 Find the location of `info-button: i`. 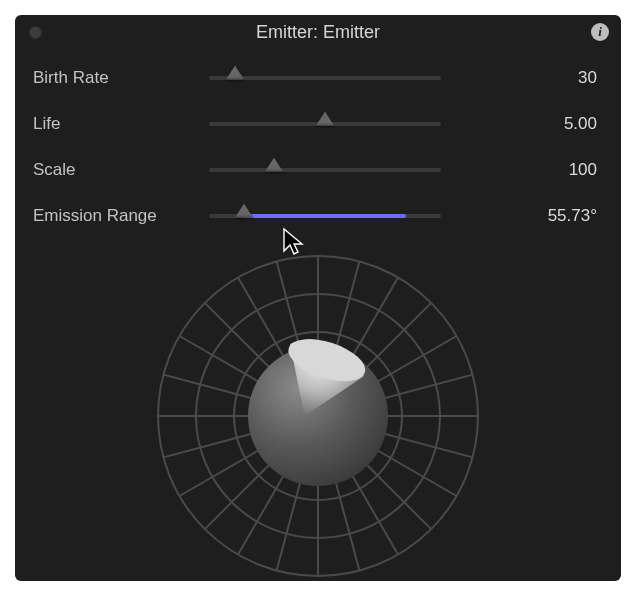

info-button: i is located at coordinates (600, 32).